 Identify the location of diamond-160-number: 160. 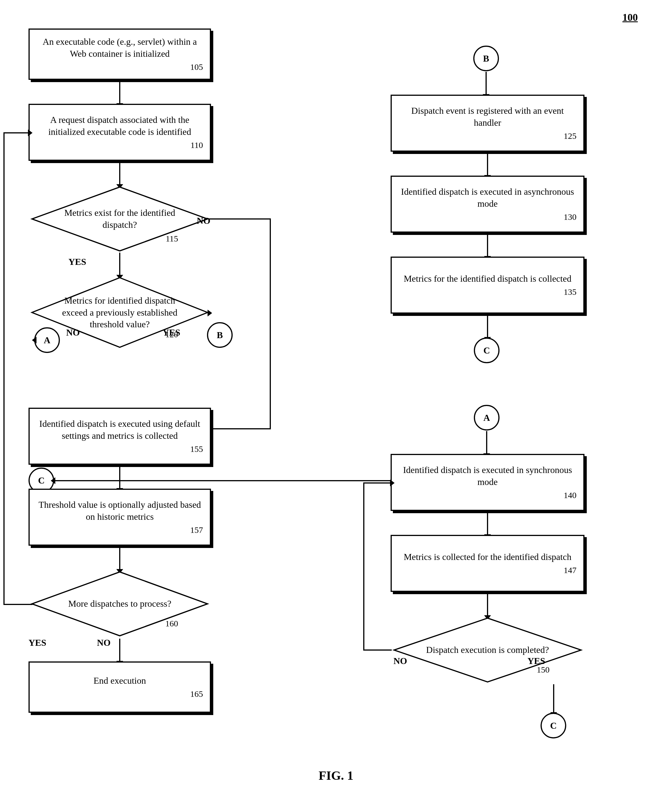
(172, 623).